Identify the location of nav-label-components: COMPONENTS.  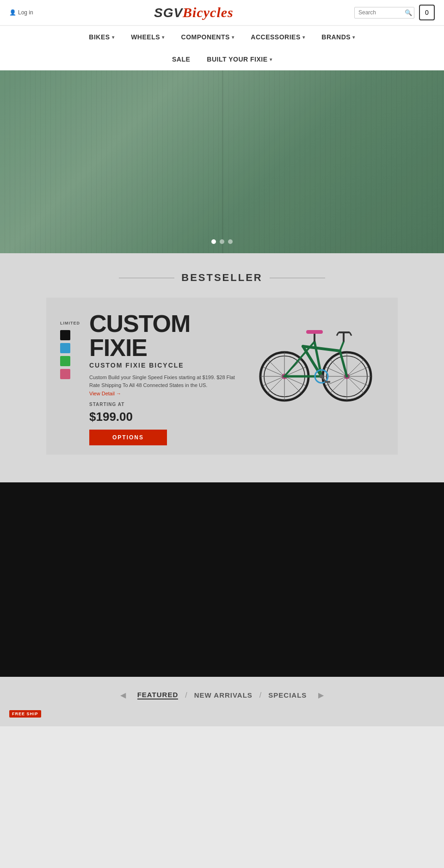
(205, 37).